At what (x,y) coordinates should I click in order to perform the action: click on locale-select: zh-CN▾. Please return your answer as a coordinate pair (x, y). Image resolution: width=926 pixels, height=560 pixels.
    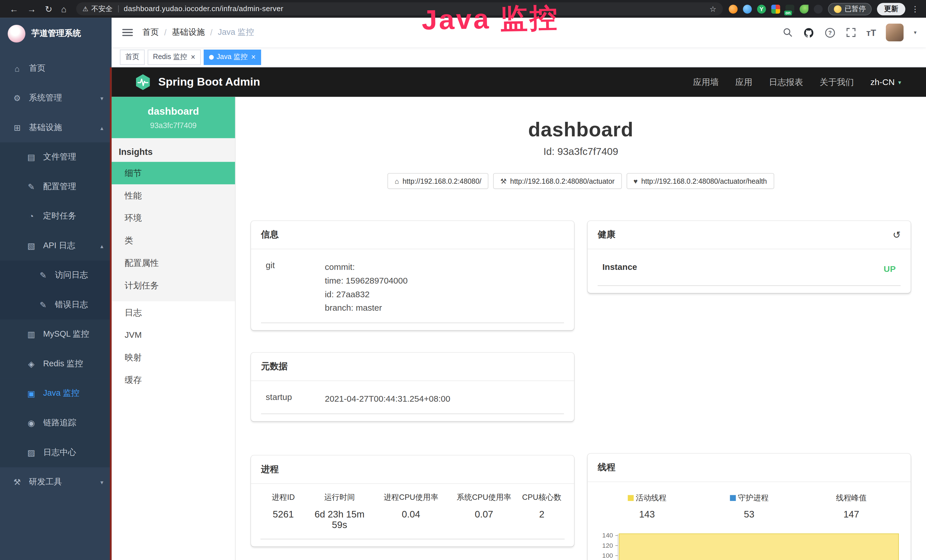
    Looking at the image, I should click on (886, 82).